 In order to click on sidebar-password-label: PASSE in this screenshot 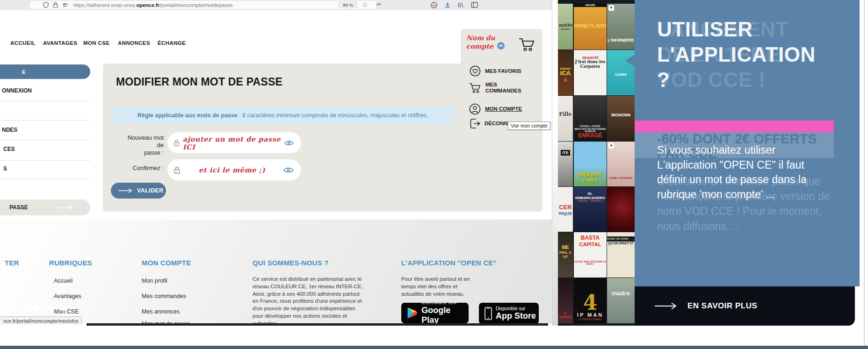, I will do `click(19, 207)`.